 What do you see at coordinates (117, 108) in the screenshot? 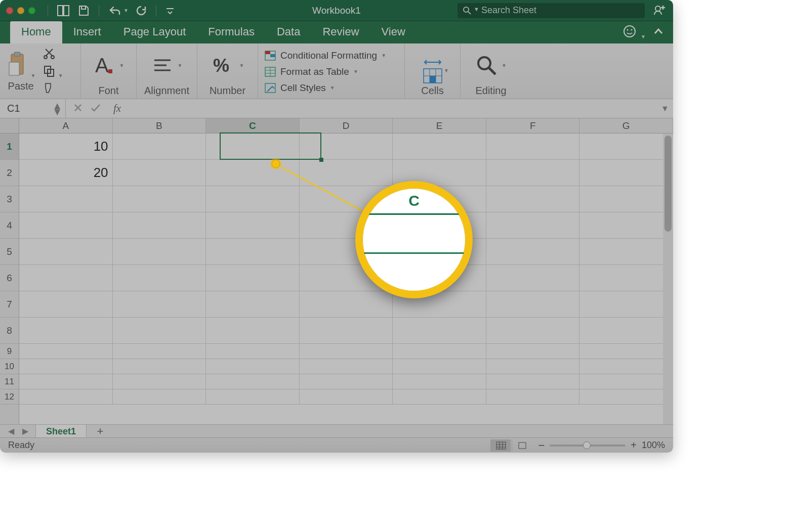
I see `fx-label: fx` at bounding box center [117, 108].